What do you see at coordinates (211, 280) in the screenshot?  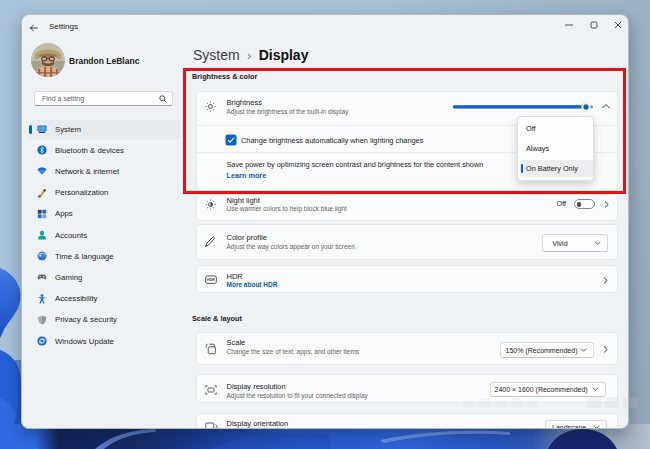 I see `svg-text: HDR` at bounding box center [211, 280].